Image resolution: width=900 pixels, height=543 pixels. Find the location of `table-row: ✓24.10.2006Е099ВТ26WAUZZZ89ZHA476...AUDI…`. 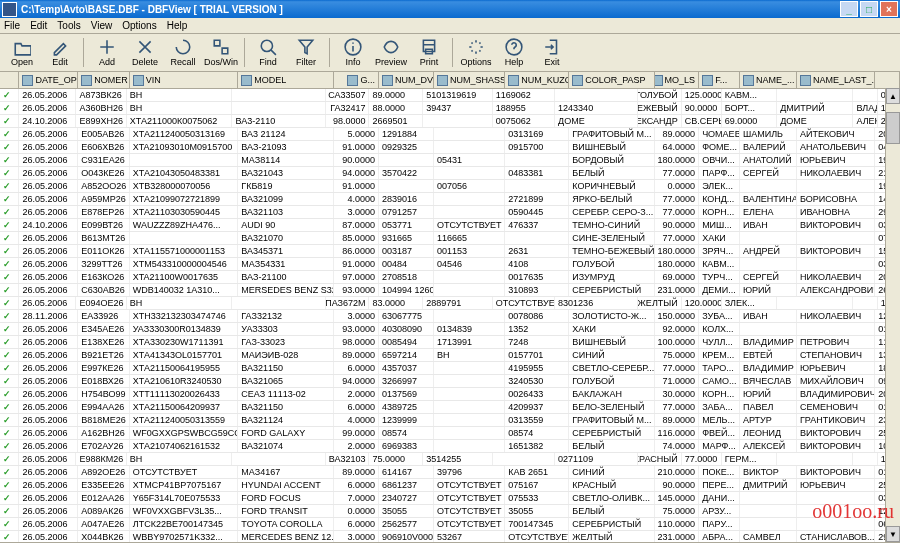

table-row: ✓24.10.2006Е099ВТ26WAUZZZ89ZHA476...AUDI… is located at coordinates (450, 226).